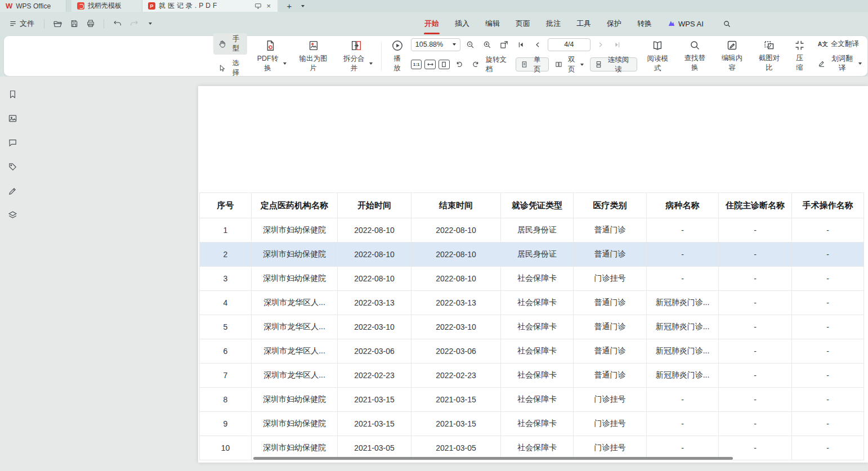 The image size is (868, 471). Describe the element at coordinates (732, 45) in the screenshot. I see `edit-content-icon` at that location.